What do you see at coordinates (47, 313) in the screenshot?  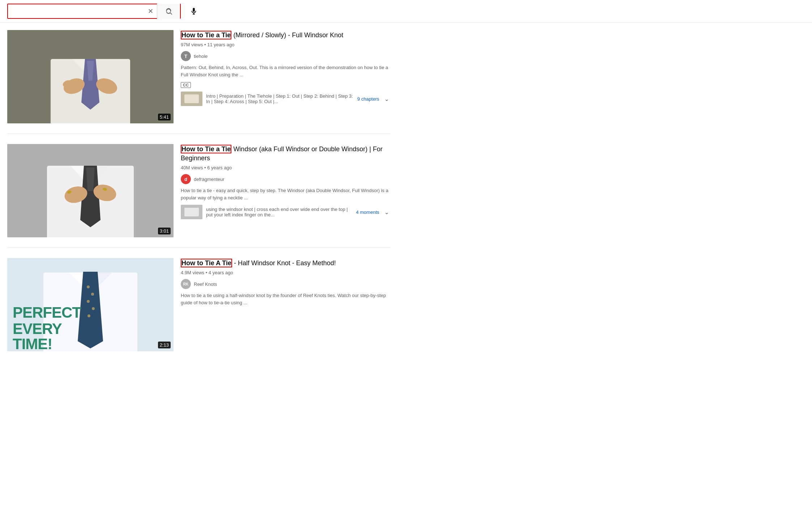 I see `svg-text: PERFECT` at bounding box center [47, 313].